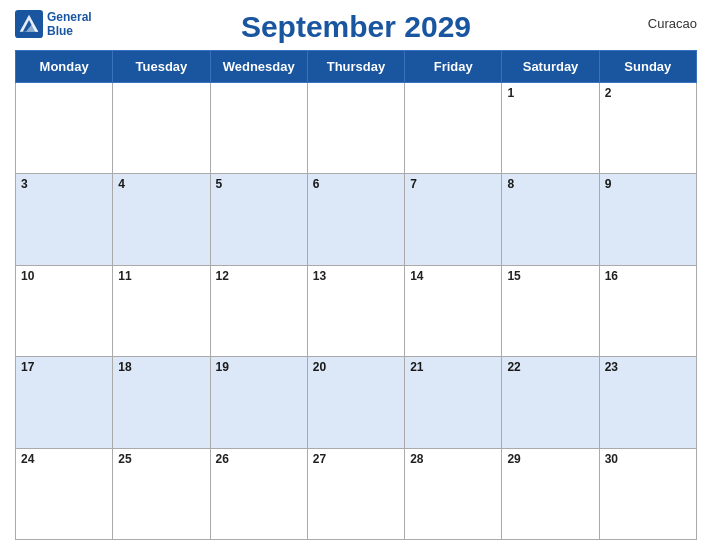 This screenshot has width=712, height=550. I want to click on day-number: 5, so click(220, 184).